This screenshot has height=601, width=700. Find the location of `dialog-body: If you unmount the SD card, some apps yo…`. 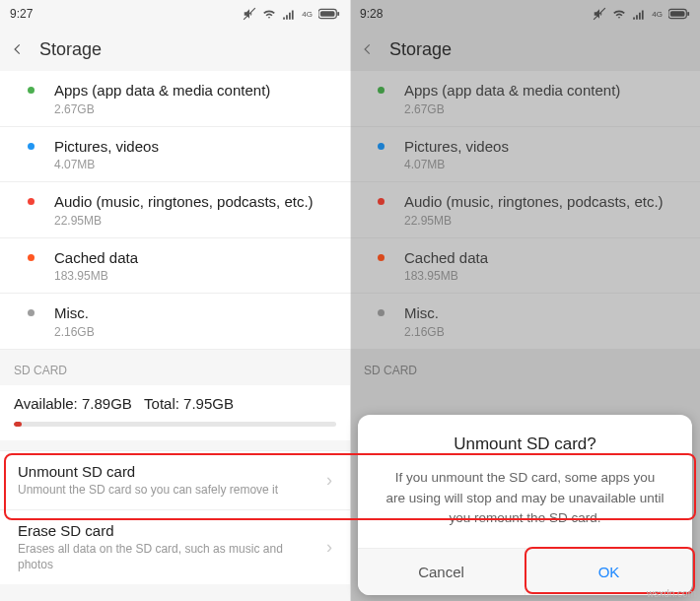

dialog-body: If you unmount the SD card, some apps yo… is located at coordinates (525, 508).